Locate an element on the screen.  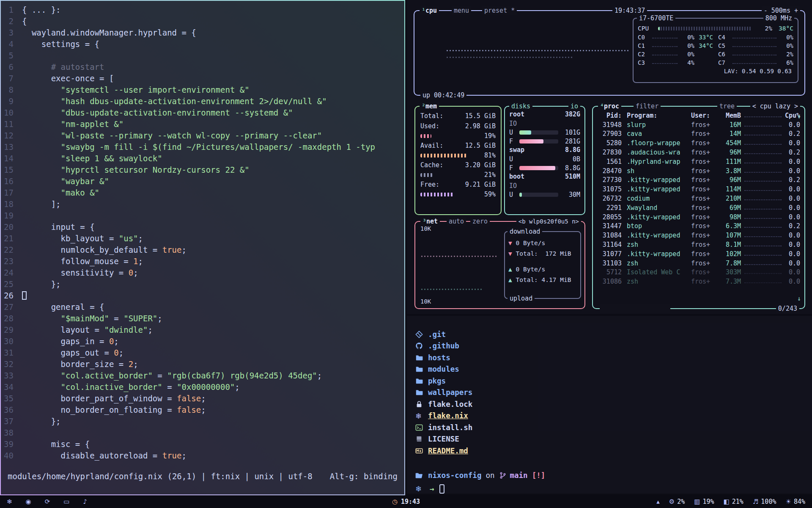
editor-line: 26 is located at coordinates (203, 295).